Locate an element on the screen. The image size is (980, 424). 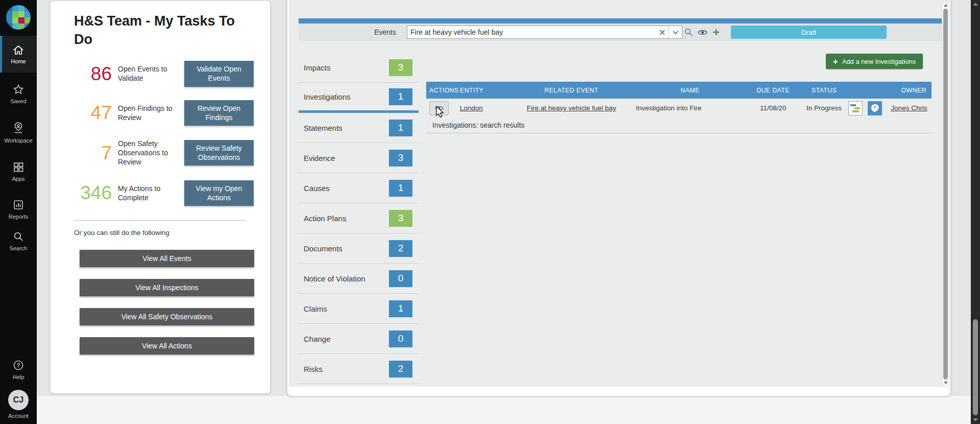
subnav-item-evidence: Evidence 3 is located at coordinates (358, 158).